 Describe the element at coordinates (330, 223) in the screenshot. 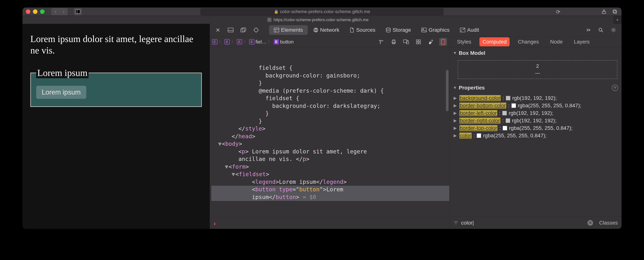

I see `console-row: ›` at that location.